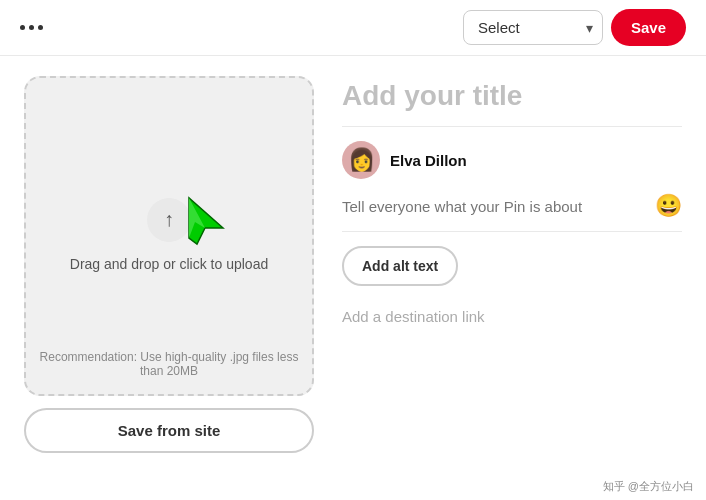 The width and height of the screenshot is (706, 500). What do you see at coordinates (353, 28) in the screenshot?
I see `top-bar: Select Board 1 Board 2 Save` at bounding box center [353, 28].